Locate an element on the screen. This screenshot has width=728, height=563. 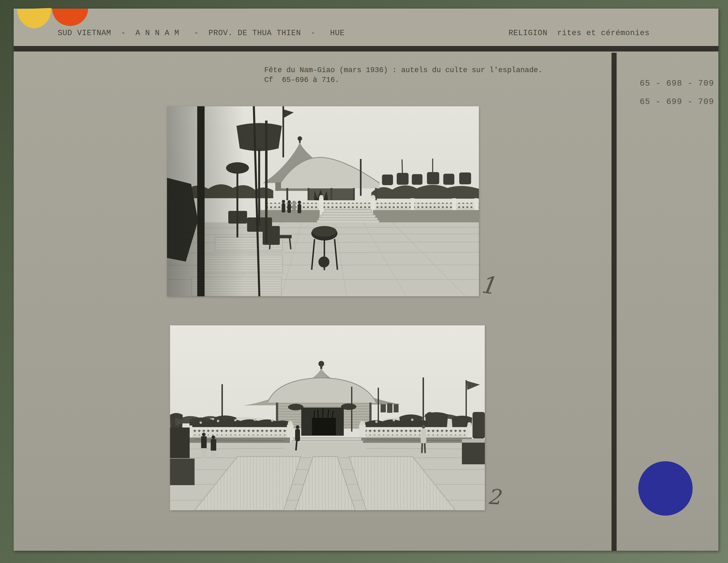
photo-1-scene is located at coordinates (323, 201).